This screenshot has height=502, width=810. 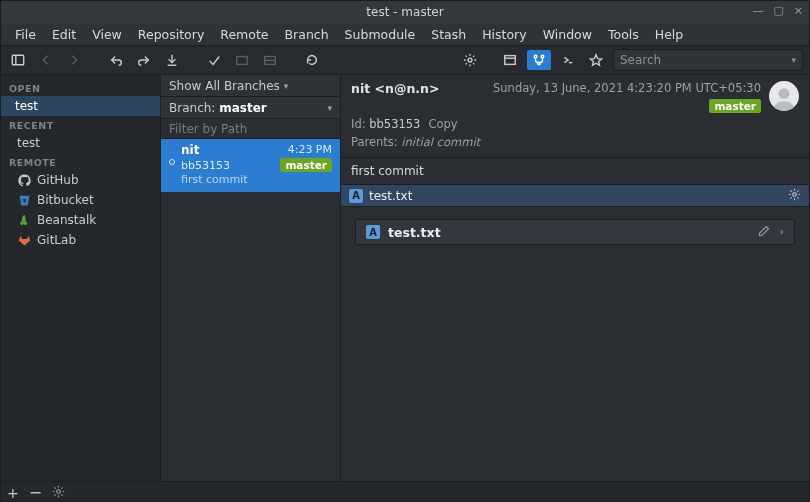 I want to click on commit-graph-node-icon, so click(x=172, y=162).